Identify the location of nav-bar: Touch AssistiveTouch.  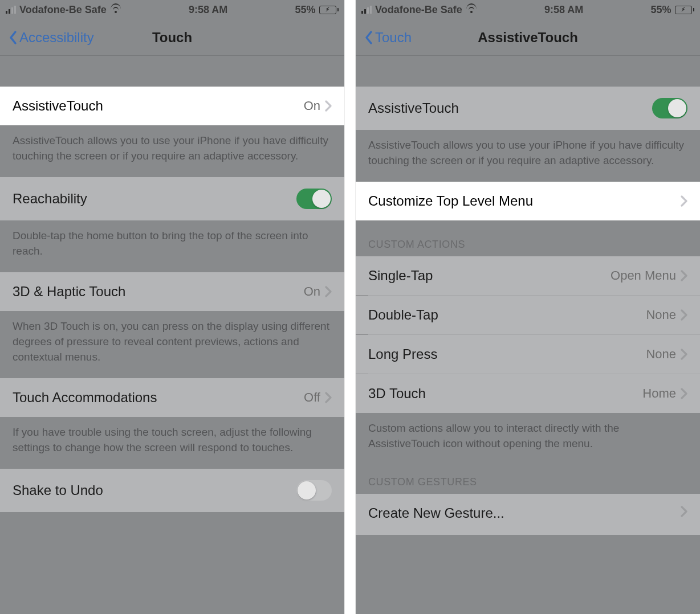
(528, 38).